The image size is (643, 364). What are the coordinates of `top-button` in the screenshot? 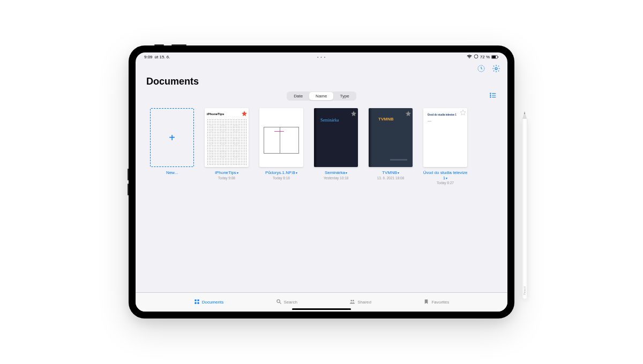 It's located at (159, 45).